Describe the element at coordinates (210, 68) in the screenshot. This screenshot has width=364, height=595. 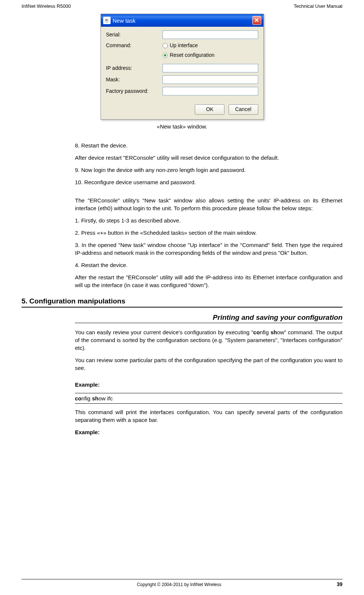
I see `ip-input` at that location.